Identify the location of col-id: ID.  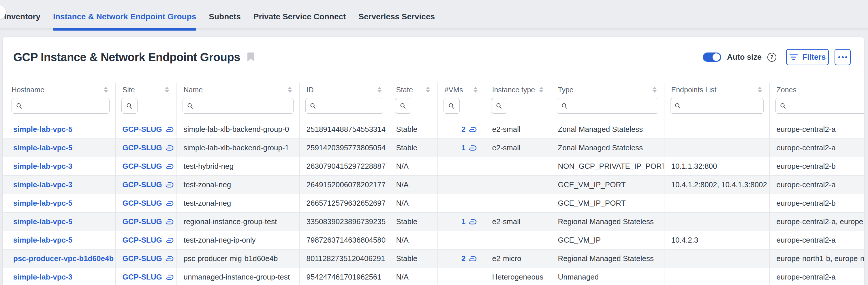
(344, 90).